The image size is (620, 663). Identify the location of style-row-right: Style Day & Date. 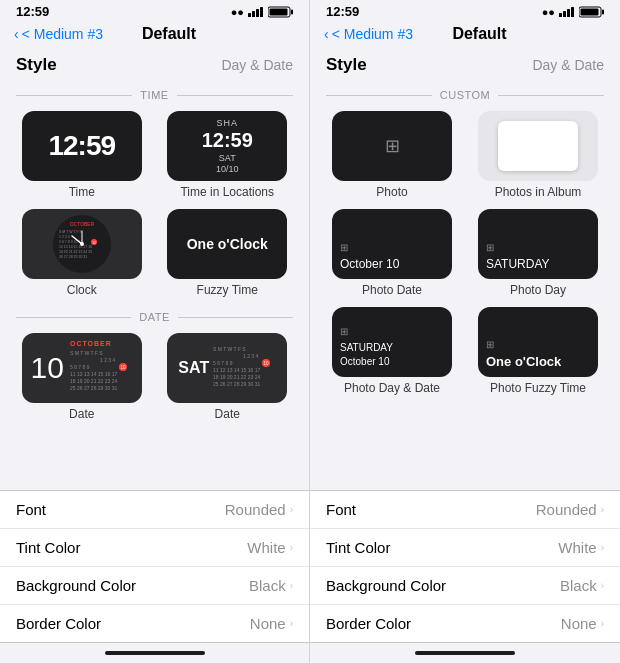
(465, 65).